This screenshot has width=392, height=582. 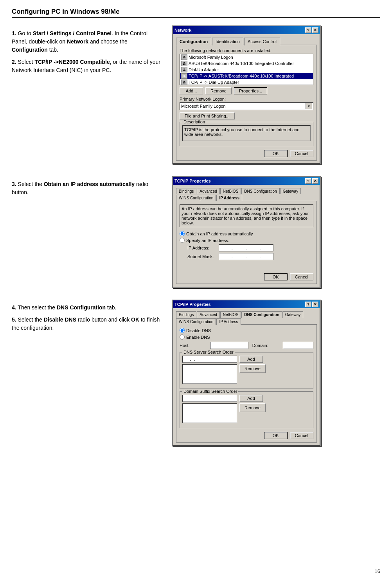 I want to click on list-item-label: ASUSTeK/Broadcom 440x 10/100 Integrated …, so click(x=241, y=63).